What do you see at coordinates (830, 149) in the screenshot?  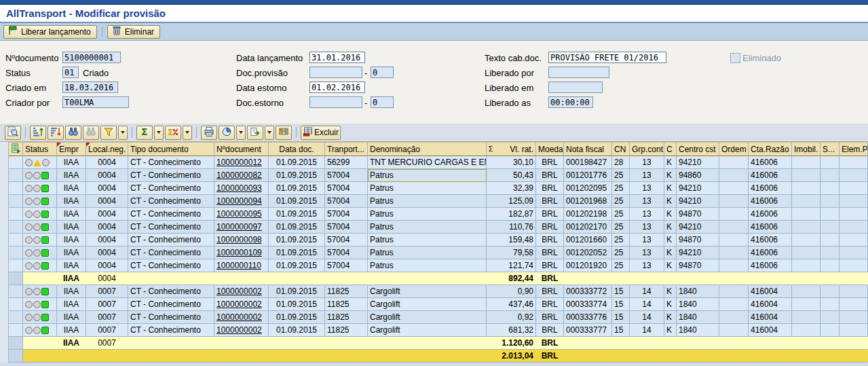 I see `column-header-s: S...` at bounding box center [830, 149].